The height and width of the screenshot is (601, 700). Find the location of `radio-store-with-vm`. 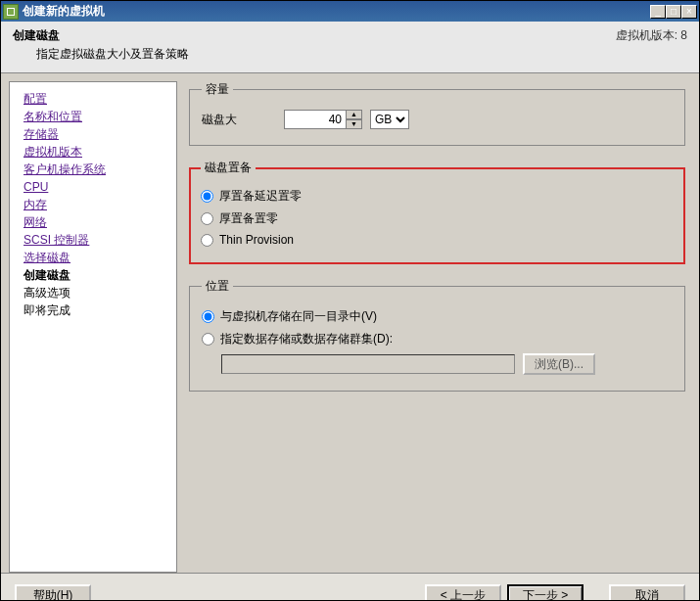

radio-store-with-vm is located at coordinates (208, 317).